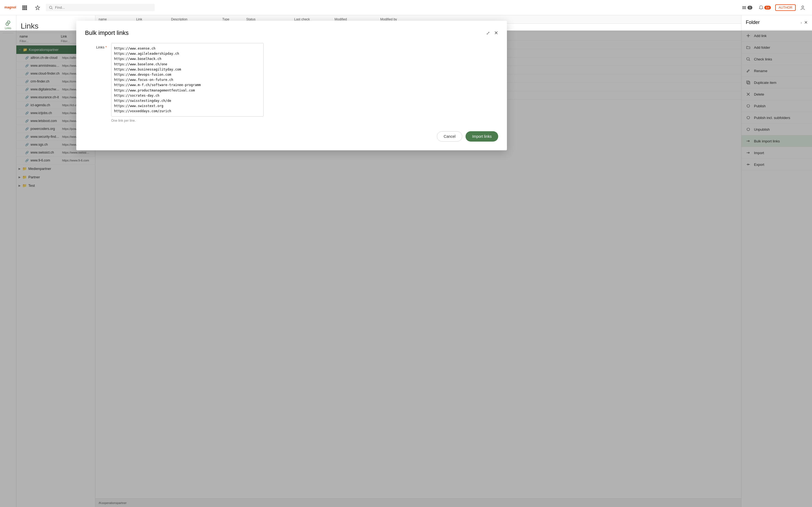  What do you see at coordinates (496, 33) in the screenshot?
I see `close-modal-icon: ✕` at bounding box center [496, 33].